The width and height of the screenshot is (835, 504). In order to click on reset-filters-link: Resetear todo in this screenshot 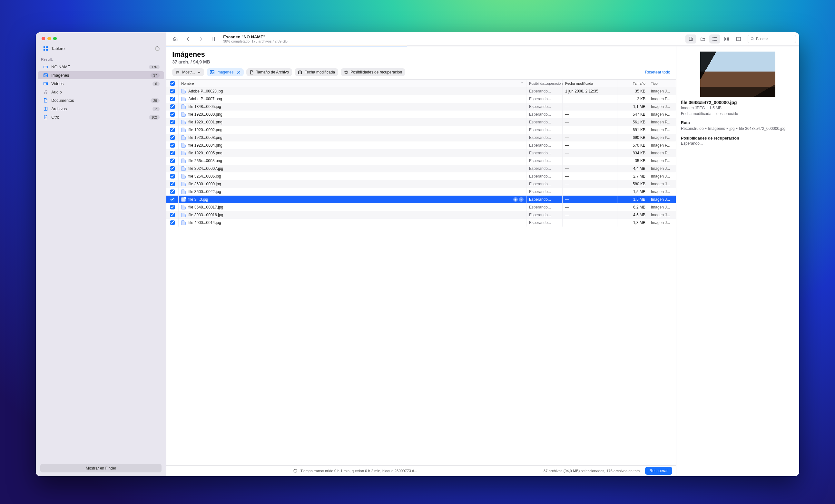, I will do `click(657, 72)`.